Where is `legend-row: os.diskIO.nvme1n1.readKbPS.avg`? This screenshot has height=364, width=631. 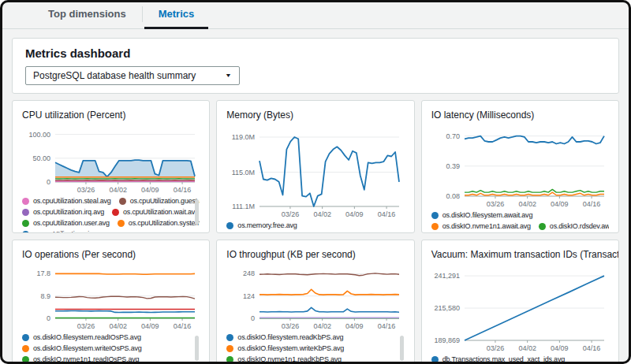 legend-row: os.diskIO.nvme1n1.readKbPS.avg is located at coordinates (316, 359).